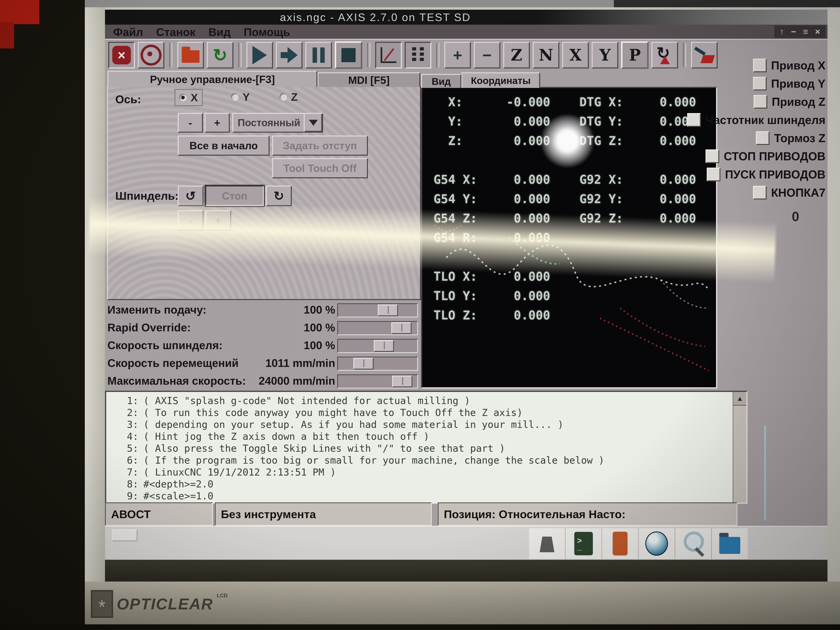 The width and height of the screenshot is (840, 630). I want to click on view-x-button: X, so click(576, 55).